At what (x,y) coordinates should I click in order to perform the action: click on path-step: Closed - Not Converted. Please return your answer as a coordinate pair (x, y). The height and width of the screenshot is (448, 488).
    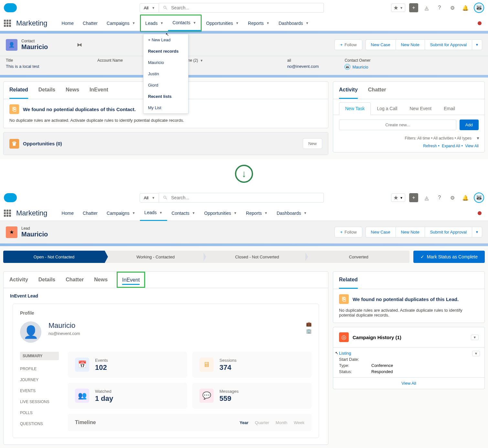
    Looking at the image, I should click on (257, 257).